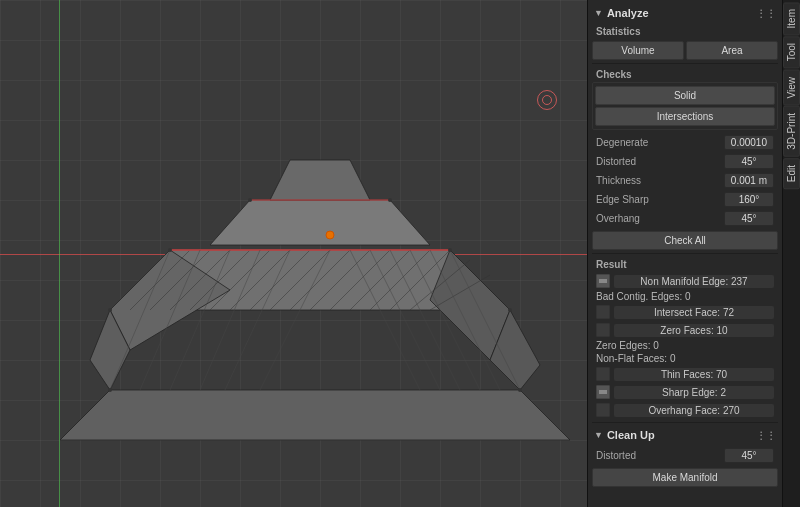 This screenshot has height=507, width=800. What do you see at coordinates (694, 374) in the screenshot?
I see `thin-faces-text: Thin Faces: 70` at bounding box center [694, 374].